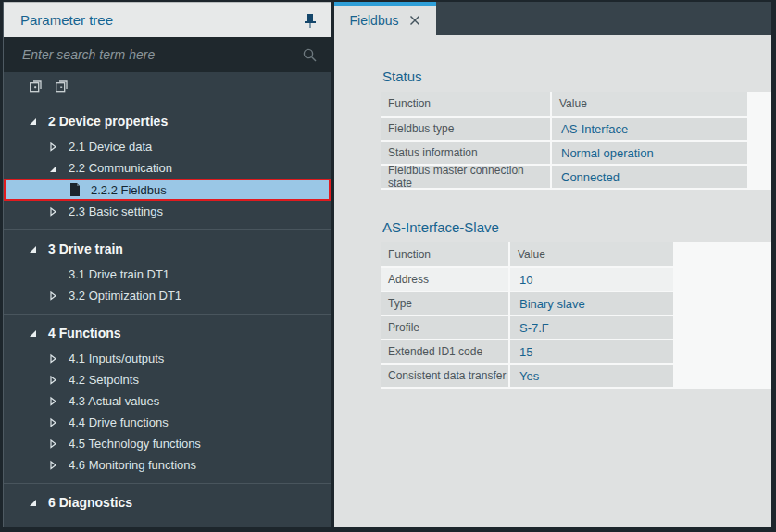 This screenshot has width=776, height=532. Describe the element at coordinates (592, 376) in the screenshot. I see `table-cell-value: Yes` at that location.